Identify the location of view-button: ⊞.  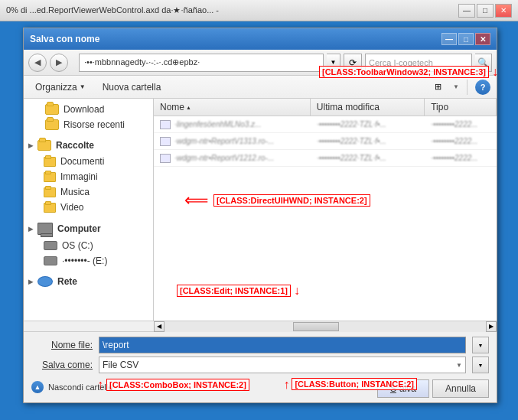
(438, 87).